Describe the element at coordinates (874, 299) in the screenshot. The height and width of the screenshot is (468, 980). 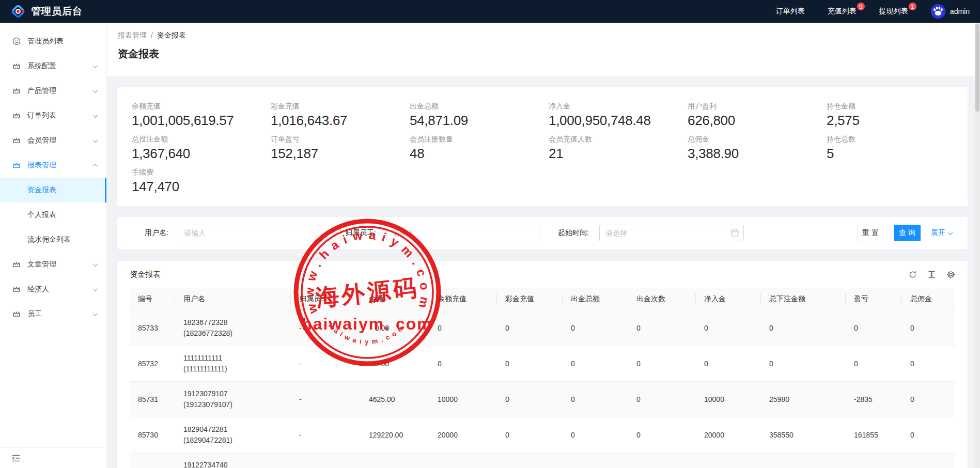
I see `col-pnl: 盈亏` at that location.